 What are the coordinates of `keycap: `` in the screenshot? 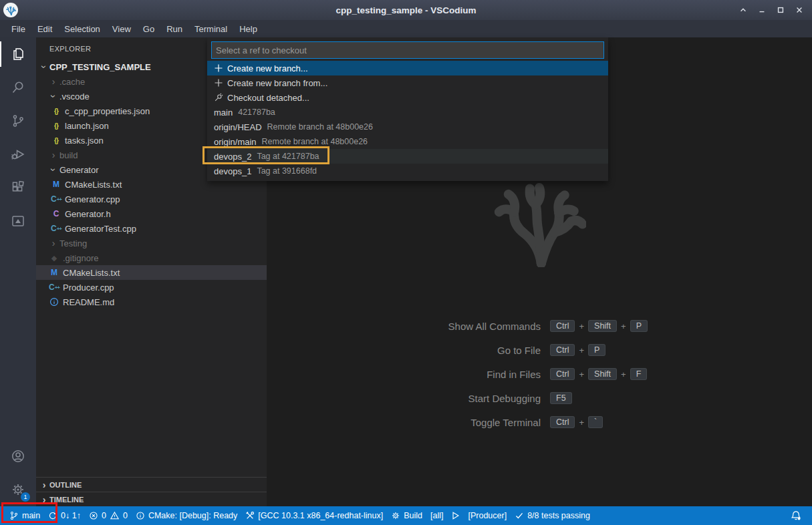 It's located at (595, 422).